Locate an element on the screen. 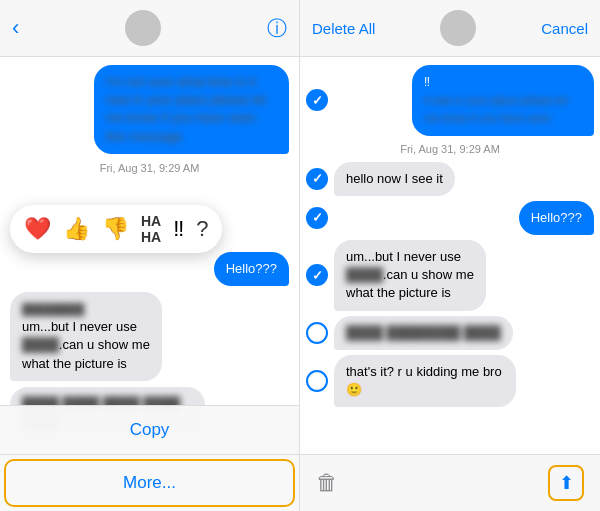 Image resolution: width=600 pixels, height=511 pixels. blurred-text: ████ ████████ ████ is located at coordinates (424, 332).